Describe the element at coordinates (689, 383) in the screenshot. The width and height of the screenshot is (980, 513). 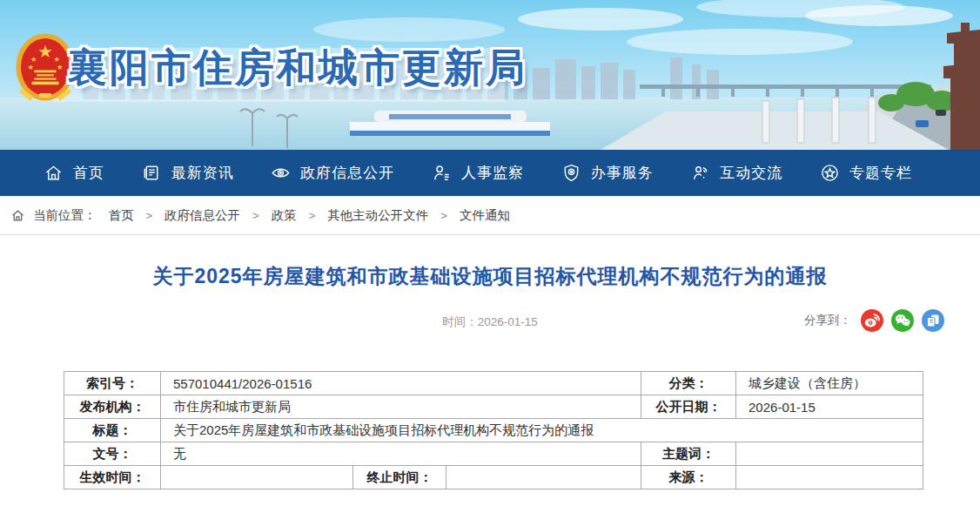
I see `category-label: 分类：` at that location.